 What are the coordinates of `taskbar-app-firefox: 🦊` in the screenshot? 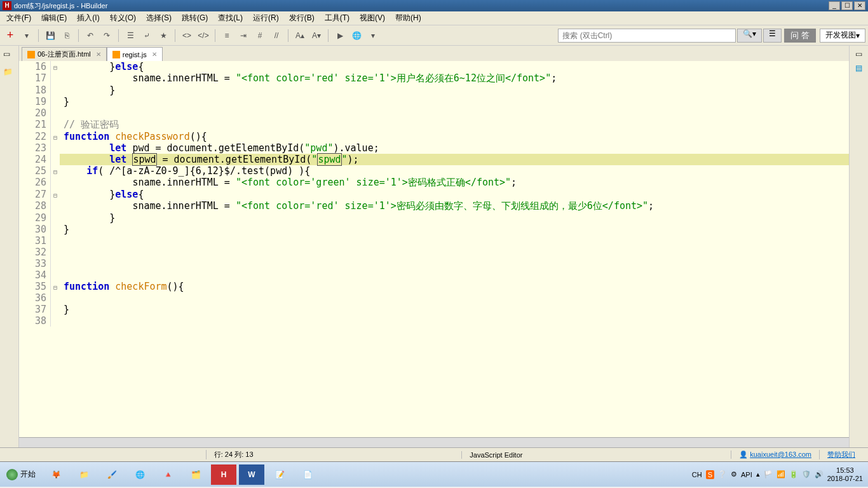 It's located at (56, 475).